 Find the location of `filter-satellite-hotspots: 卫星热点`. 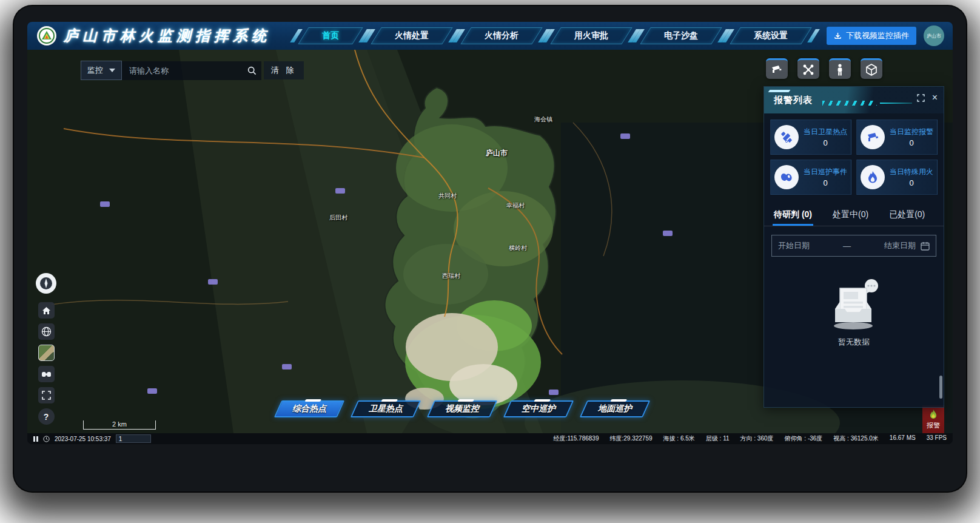

filter-satellite-hotspots: 卫星热点 is located at coordinates (386, 409).